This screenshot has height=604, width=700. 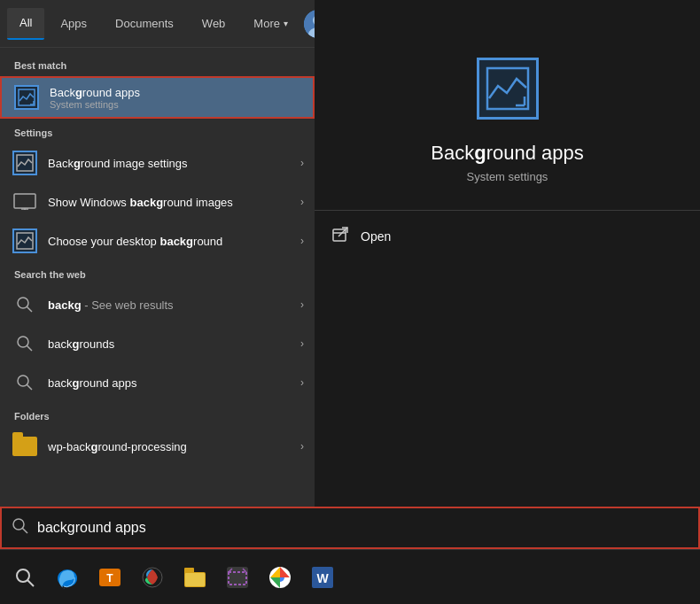 I want to click on search-input, so click(x=362, y=528).